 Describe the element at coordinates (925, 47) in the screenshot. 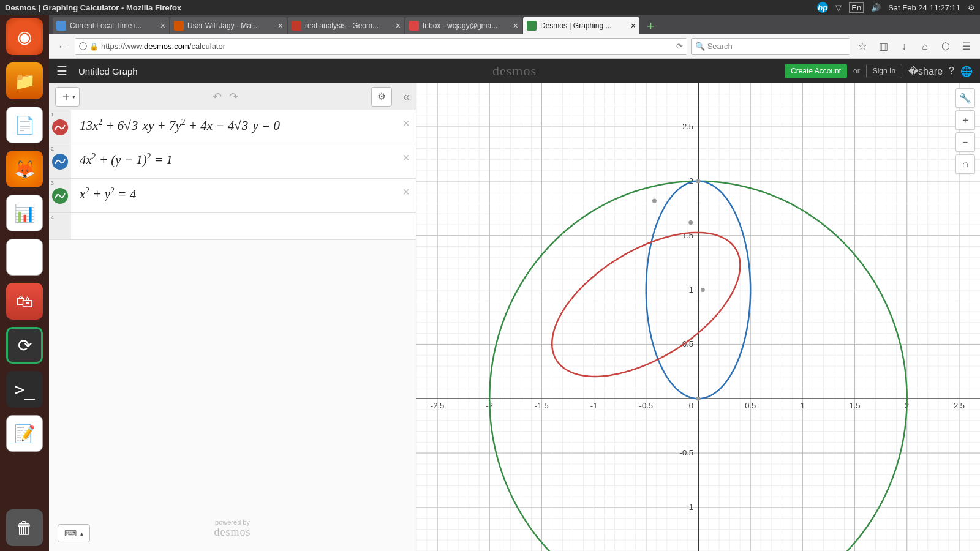

I see `home-icon: ⌂` at that location.